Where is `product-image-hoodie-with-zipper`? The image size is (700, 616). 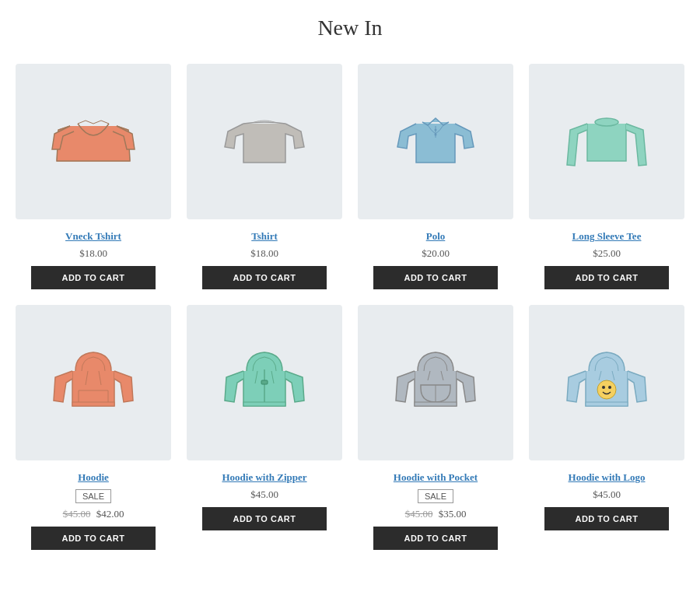
product-image-hoodie-with-zipper is located at coordinates (264, 383).